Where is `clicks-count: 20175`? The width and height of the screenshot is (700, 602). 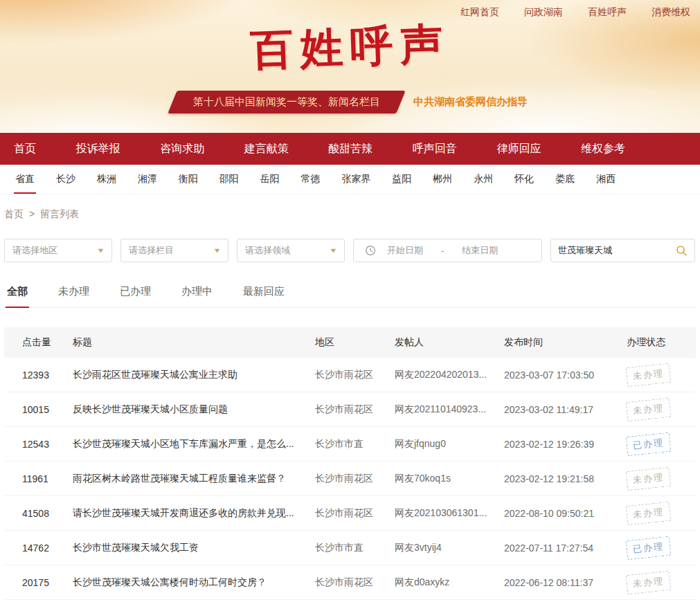
clicks-count: 20175 is located at coordinates (47, 583).